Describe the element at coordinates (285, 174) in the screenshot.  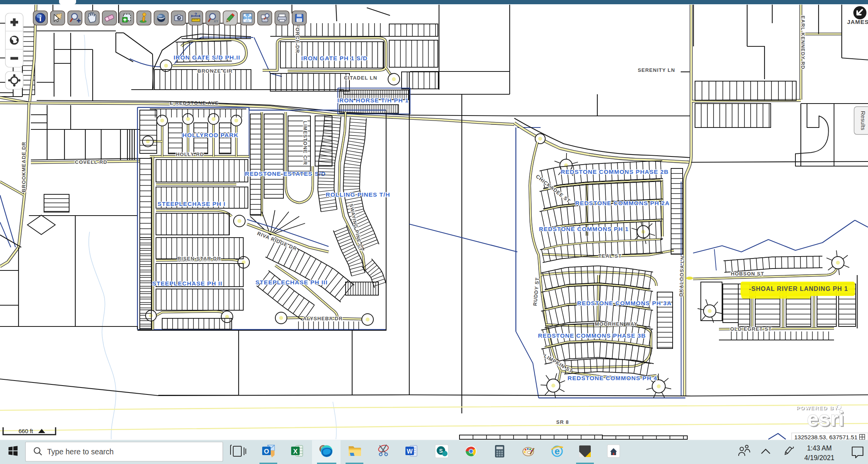
I see `svg-text: REDSTONE ESTATES S/D` at that location.